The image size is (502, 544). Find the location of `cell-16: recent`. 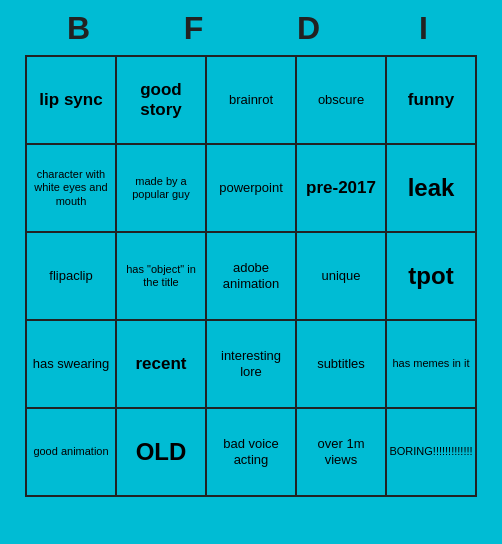

cell-16: recent is located at coordinates (161, 364).